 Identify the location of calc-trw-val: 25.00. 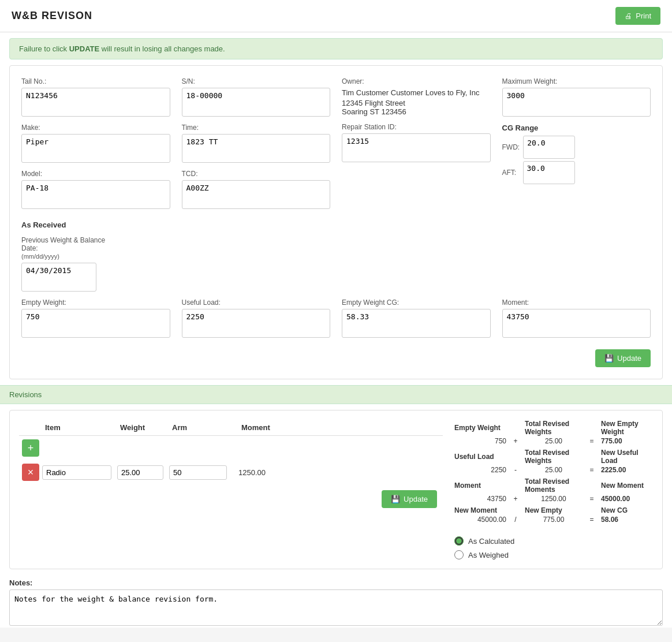
(554, 441).